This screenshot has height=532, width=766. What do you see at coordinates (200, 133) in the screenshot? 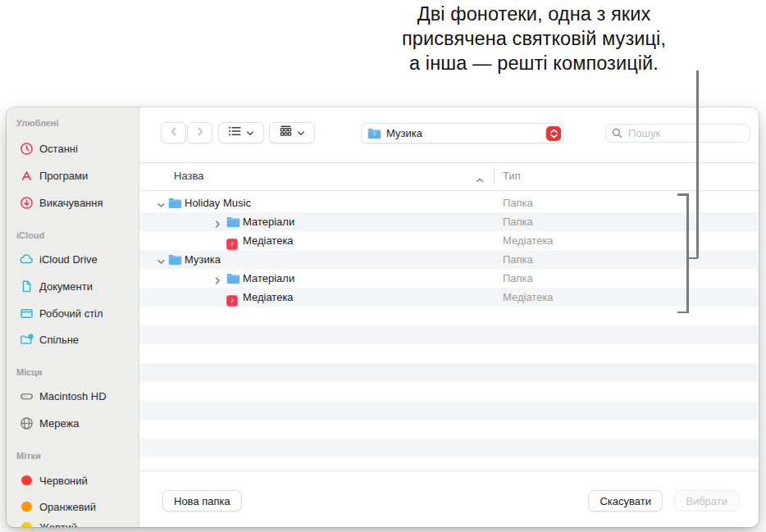
I see `chevron-right-icon` at bounding box center [200, 133].